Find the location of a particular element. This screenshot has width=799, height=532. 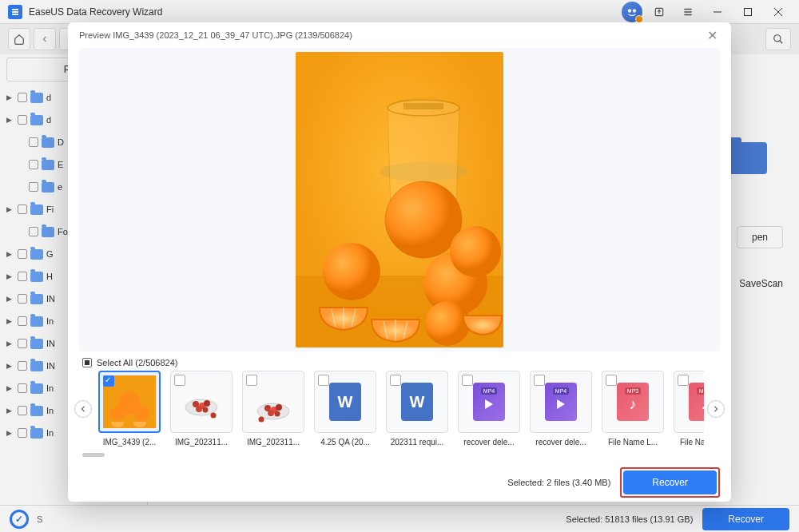

thumbnail-strip: IMG_3439 (2...IMG_202311...IMG_202311...… is located at coordinates (400, 409).